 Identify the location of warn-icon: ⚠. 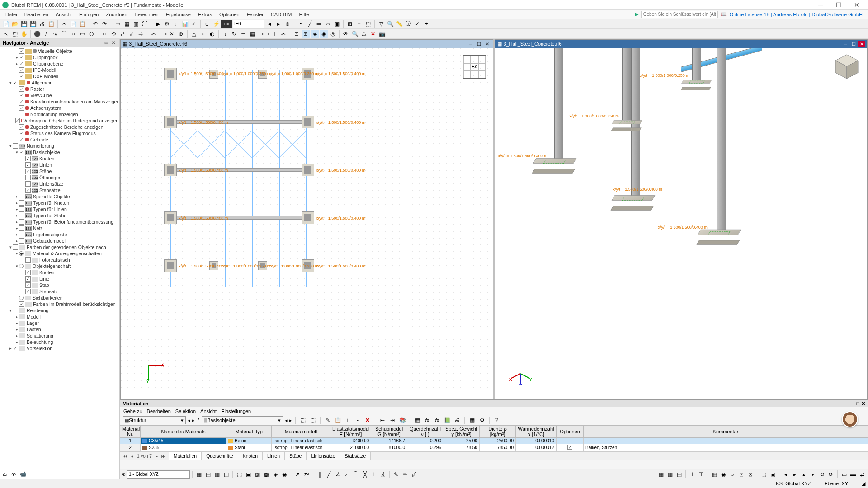
(364, 34).